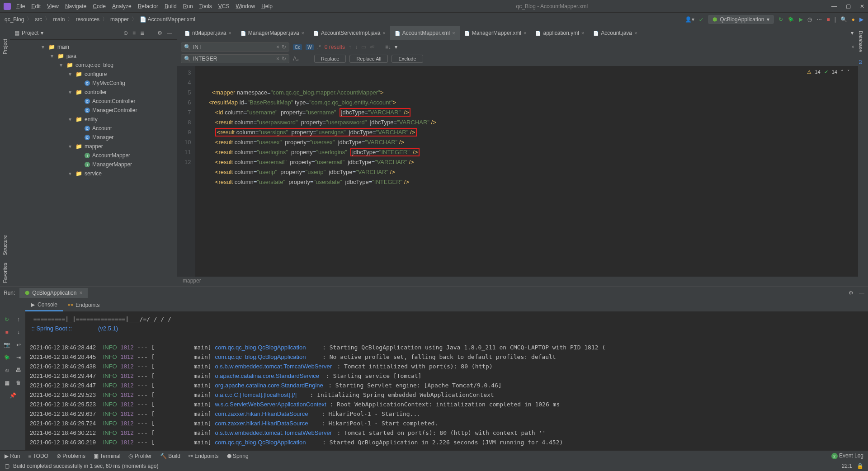 The width and height of the screenshot is (868, 471). Describe the element at coordinates (363, 47) in the screenshot. I see `select-all-icon: ▭` at that location.